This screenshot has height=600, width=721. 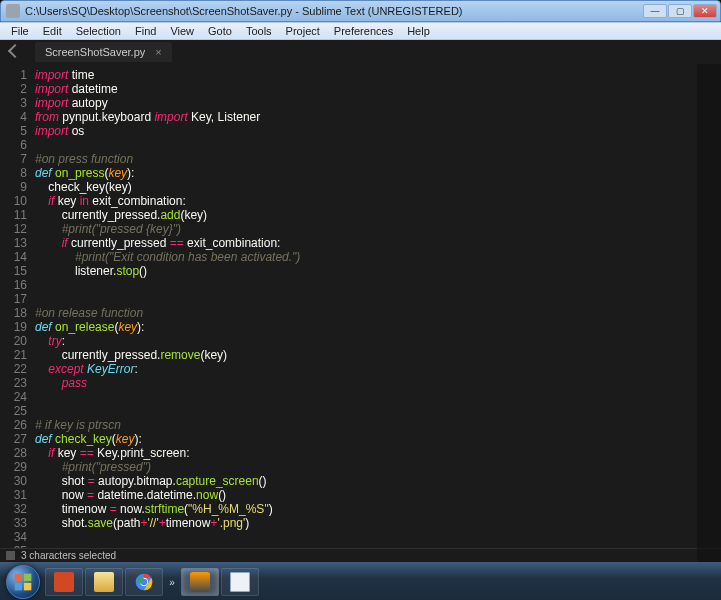 I want to click on chrome-icon, so click(x=144, y=582).